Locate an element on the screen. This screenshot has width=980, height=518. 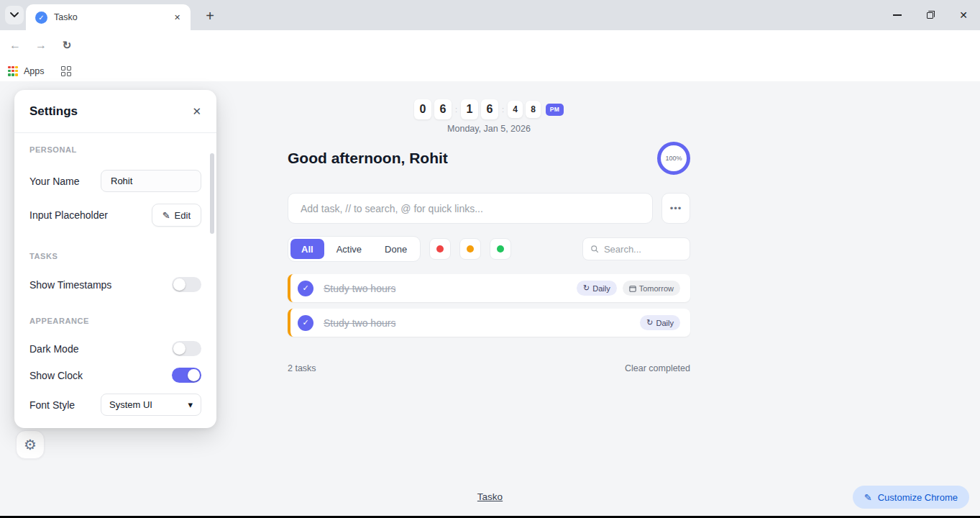
red-dot-icon is located at coordinates (440, 249).